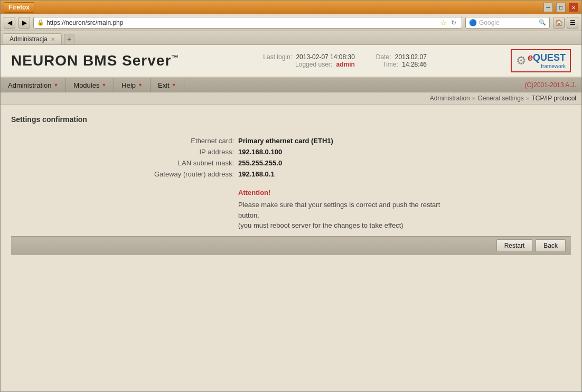 The width and height of the screenshot is (582, 392). I want to click on attention-title: Attention!, so click(344, 192).